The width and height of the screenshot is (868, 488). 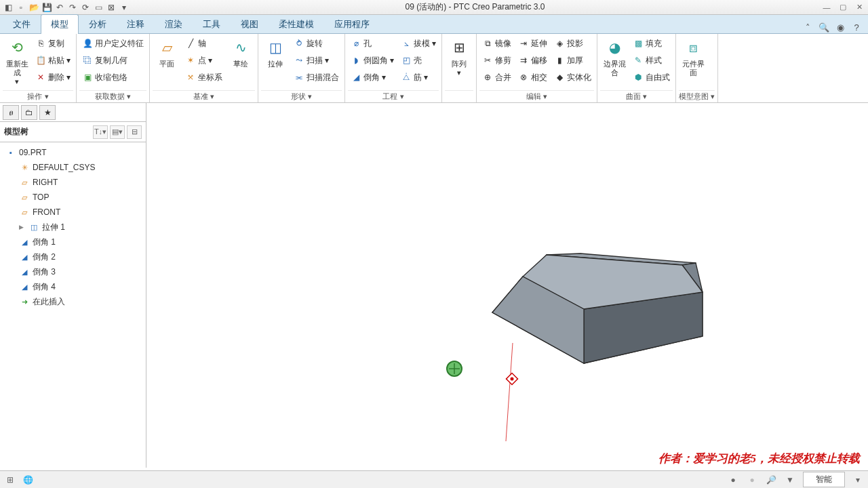 I want to click on windows-icon: ▭, so click(x=98, y=7).